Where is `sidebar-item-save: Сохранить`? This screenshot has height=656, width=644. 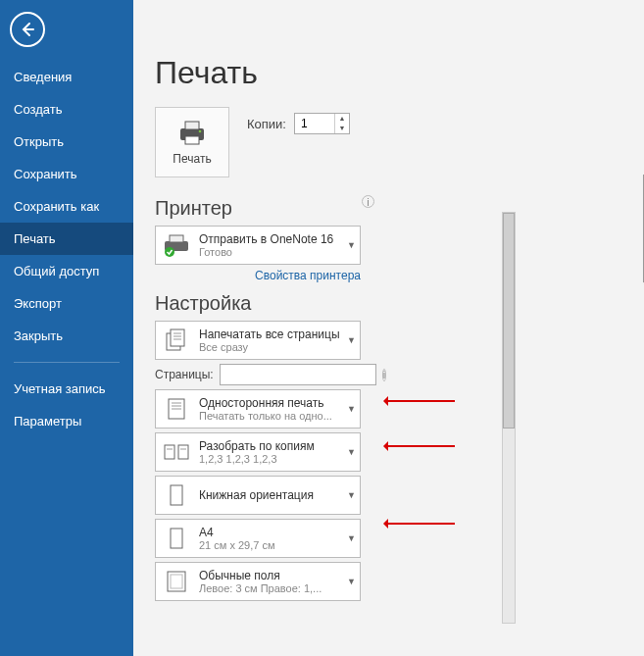
sidebar-item-save: Сохранить is located at coordinates (67, 175).